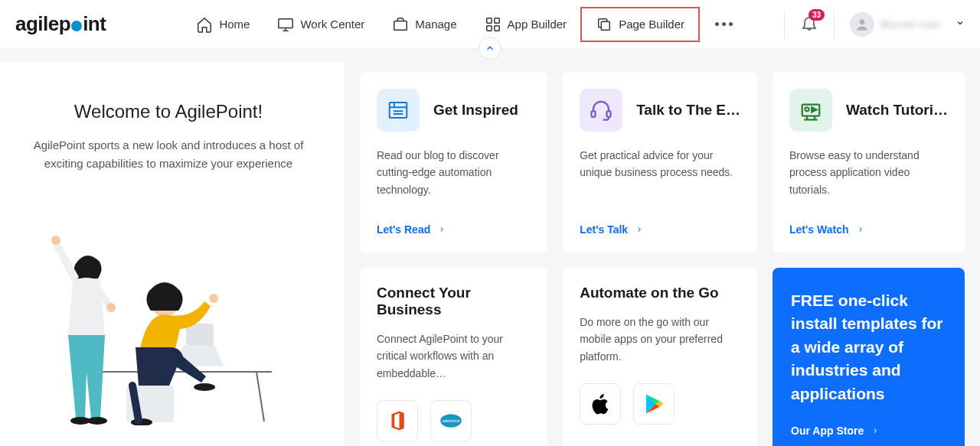 Image resolution: width=980 pixels, height=446 pixels. I want to click on nav-work-center: Work Center, so click(321, 24).